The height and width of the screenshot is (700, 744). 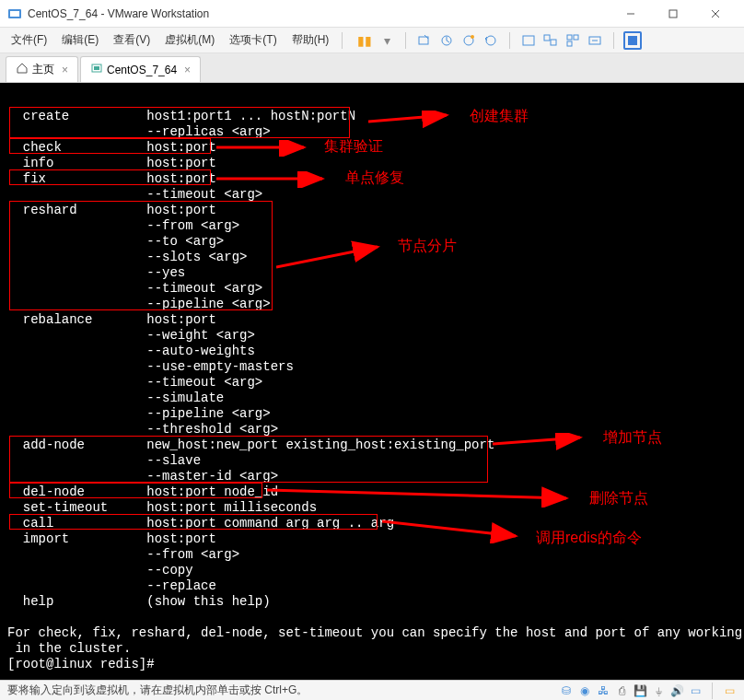 What do you see at coordinates (80, 41) in the screenshot?
I see `menu-edit: 编辑(E)` at bounding box center [80, 41].